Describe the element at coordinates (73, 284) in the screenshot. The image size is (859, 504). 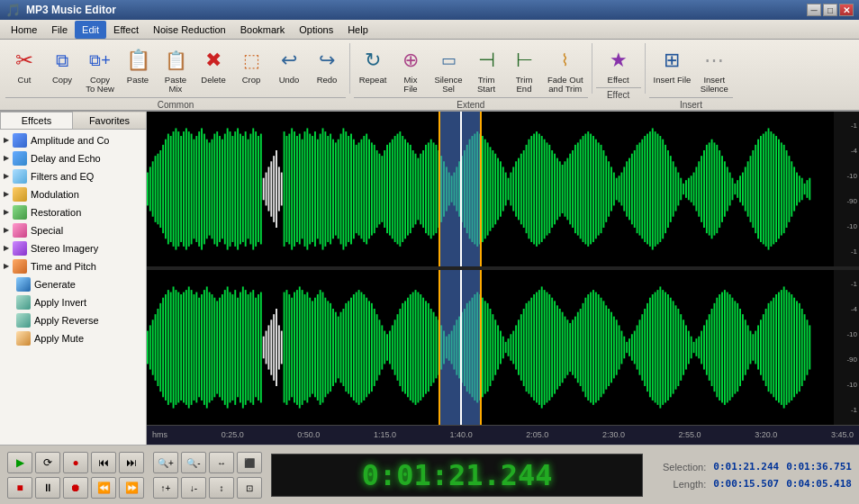
I see `sidebar-item-generate: Generate` at that location.